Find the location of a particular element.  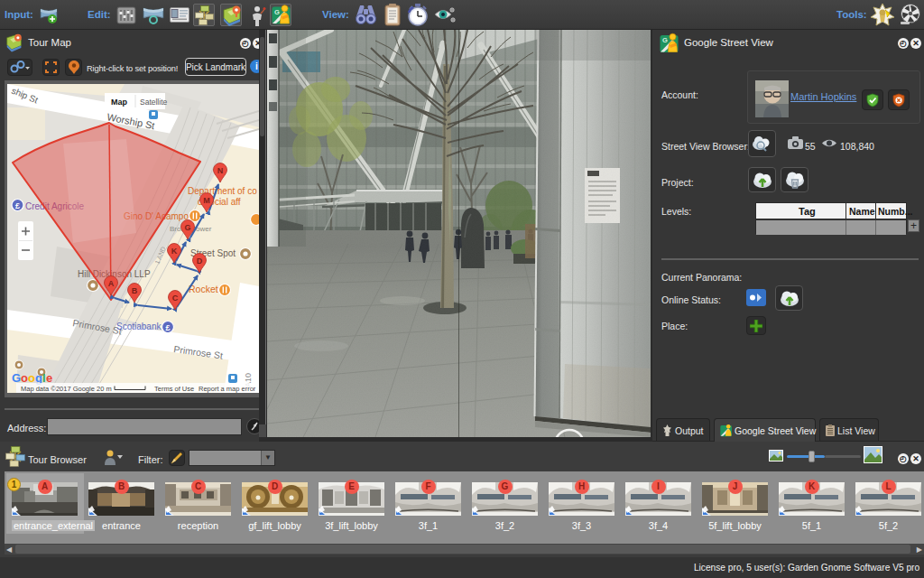

svg-text: A is located at coordinates (112, 284).